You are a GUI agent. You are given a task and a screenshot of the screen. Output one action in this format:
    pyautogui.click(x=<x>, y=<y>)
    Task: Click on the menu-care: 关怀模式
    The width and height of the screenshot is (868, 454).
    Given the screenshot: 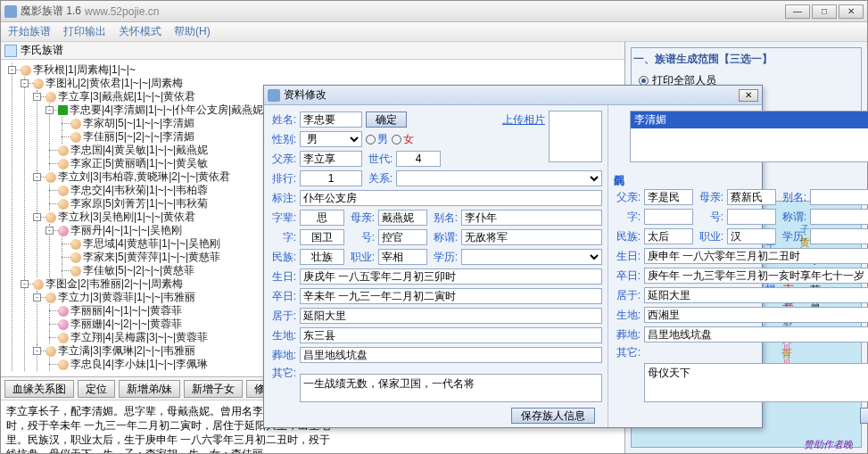 What is the action you would take?
    pyautogui.click(x=140, y=32)
    